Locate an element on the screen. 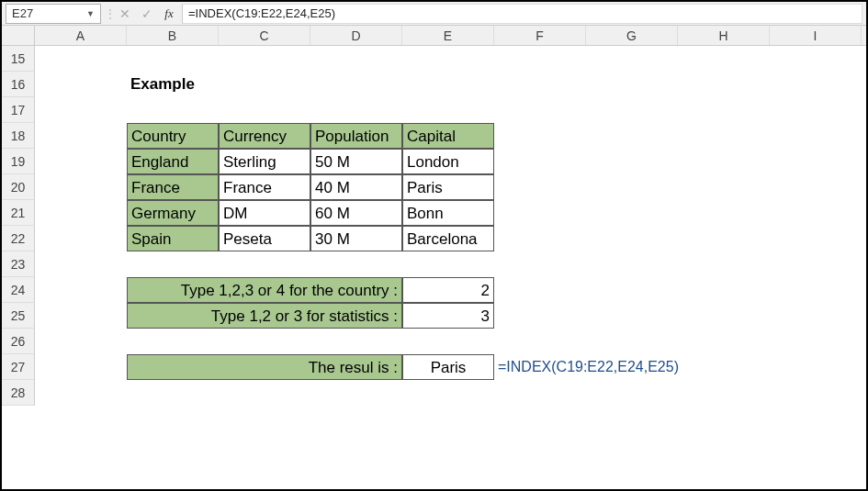  cell-B28 is located at coordinates (173, 393).